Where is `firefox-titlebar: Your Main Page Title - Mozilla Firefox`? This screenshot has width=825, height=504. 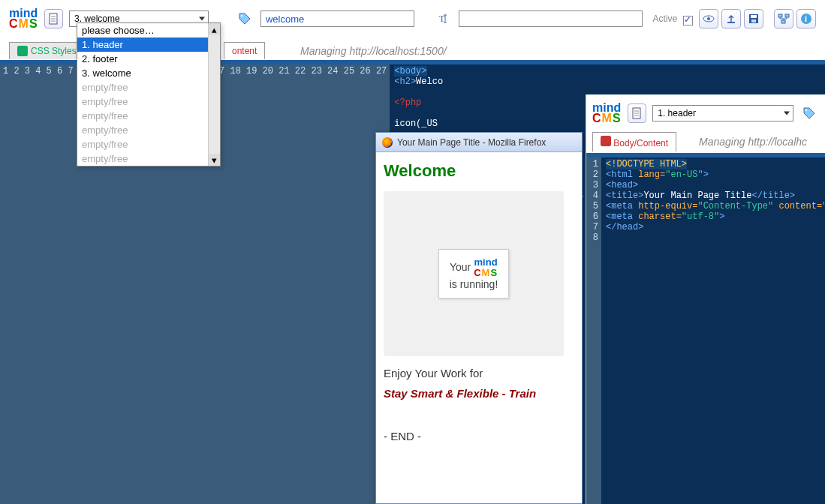
firefox-titlebar: Your Main Page Title - Mozilla Firefox is located at coordinates (479, 142).